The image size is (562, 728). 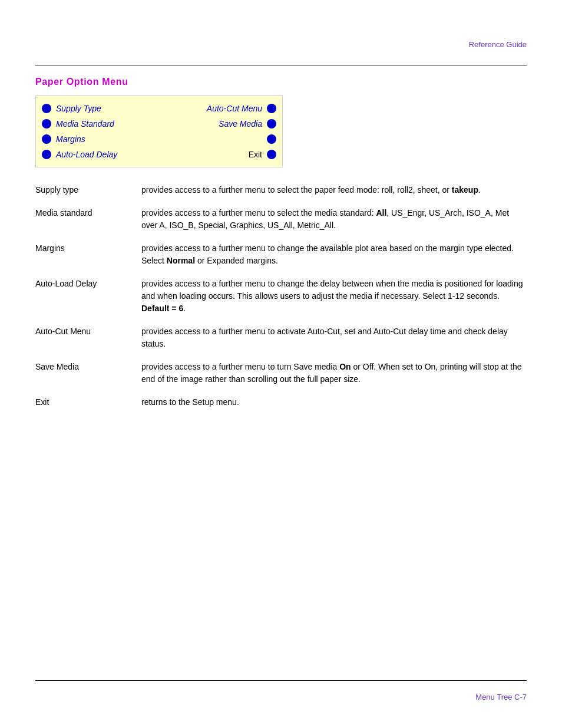 I want to click on list-item: Auto-Cut Menuprovides access to a furthe…, so click(x=281, y=343).